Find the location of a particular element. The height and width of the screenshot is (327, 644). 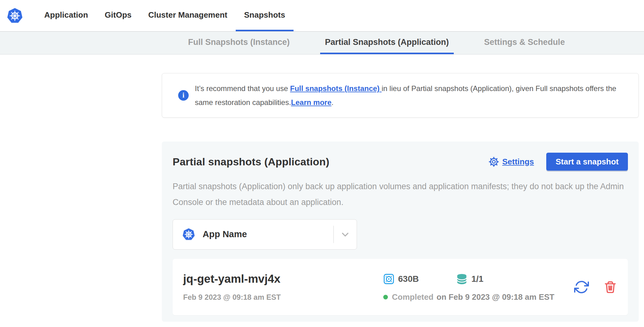

start-snapshot-button: Start a snapshot is located at coordinates (587, 162).